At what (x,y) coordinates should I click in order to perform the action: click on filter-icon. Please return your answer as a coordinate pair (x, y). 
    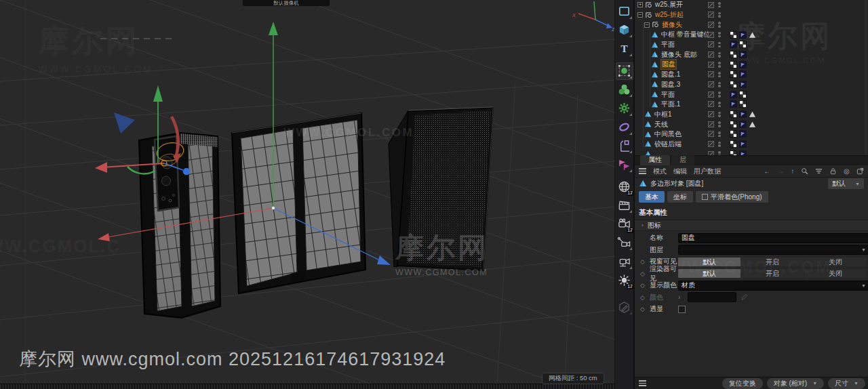
    Looking at the image, I should click on (819, 171).